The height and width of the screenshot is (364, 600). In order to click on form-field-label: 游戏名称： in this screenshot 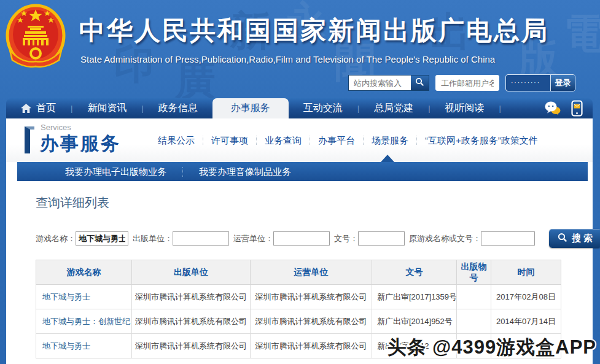, I will do `click(55, 239)`.